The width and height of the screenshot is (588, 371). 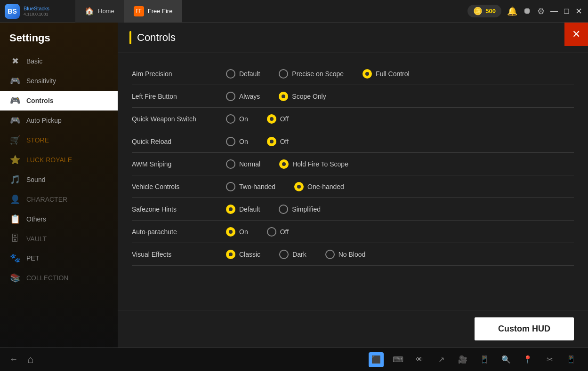 I want to click on aim-default-radio, so click(x=231, y=74).